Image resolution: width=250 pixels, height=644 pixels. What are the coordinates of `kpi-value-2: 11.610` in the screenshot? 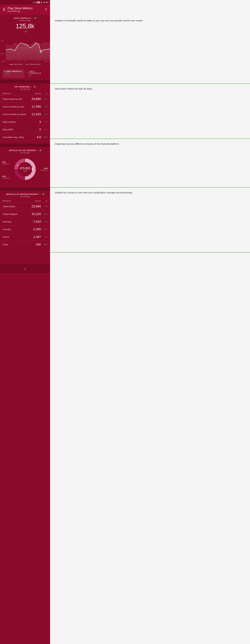 It's located at (35, 114).